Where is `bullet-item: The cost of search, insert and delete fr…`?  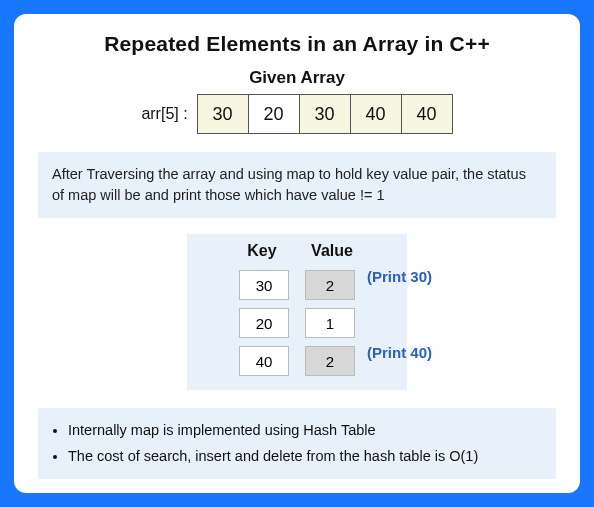 bullet-item: The cost of search, insert and delete fr… is located at coordinates (304, 456).